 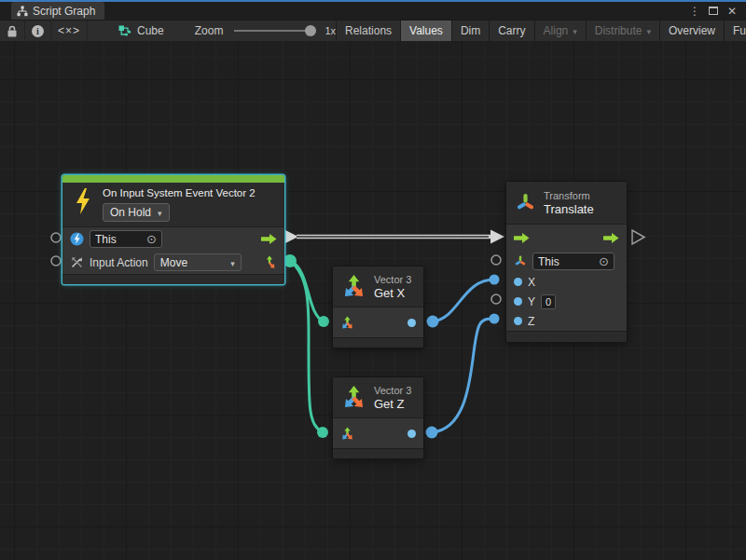 I want to click on hierarchy-icon, so click(x=22, y=11).